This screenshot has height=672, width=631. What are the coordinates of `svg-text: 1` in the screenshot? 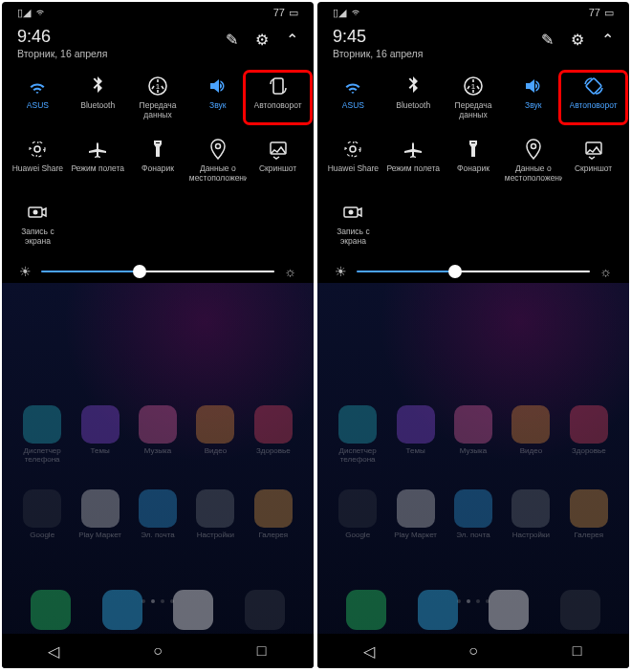 It's located at (159, 86).